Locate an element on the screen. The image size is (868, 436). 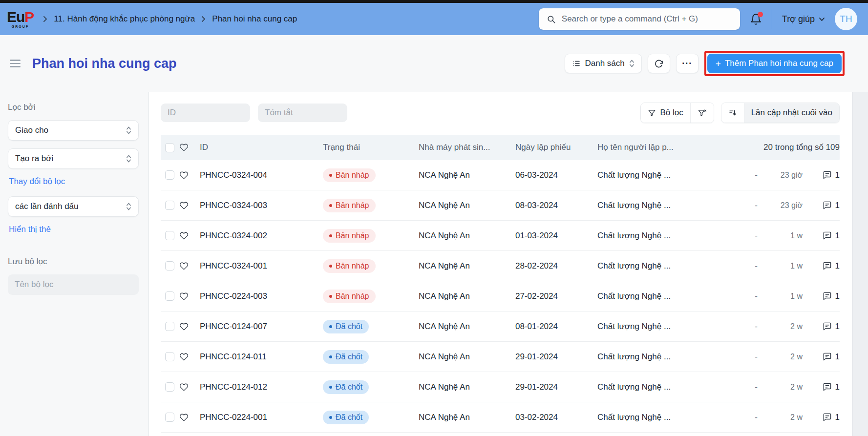
tags-select: các lần đánh dấu is located at coordinates (73, 207).